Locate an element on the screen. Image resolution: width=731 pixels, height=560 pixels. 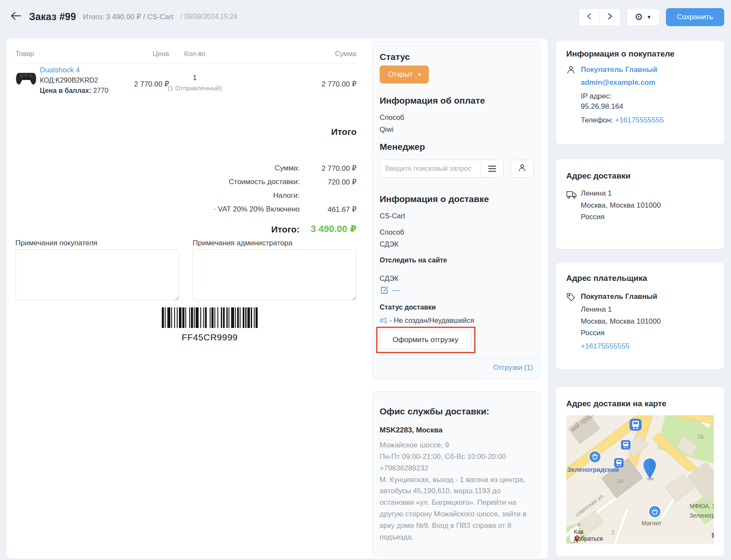
customer-email-link: admin@example.com is located at coordinates (618, 83).